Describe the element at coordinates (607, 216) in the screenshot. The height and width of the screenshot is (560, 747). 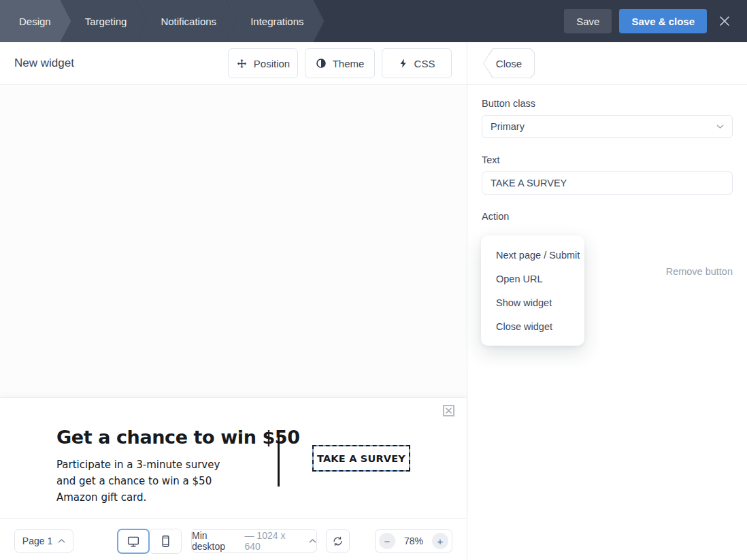
I see `action-label: Action` at that location.